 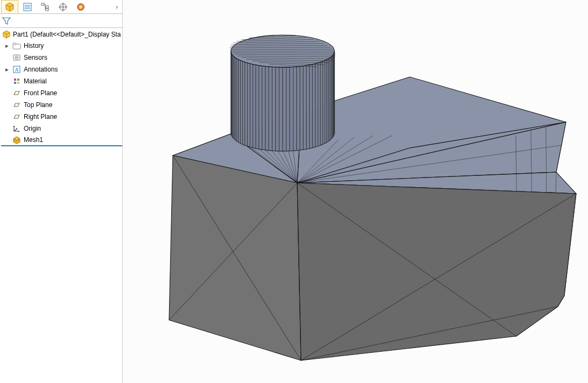 I want to click on tree-root-item: Part1 (Default<<Default>_Display Sta, so click(x=61, y=34).